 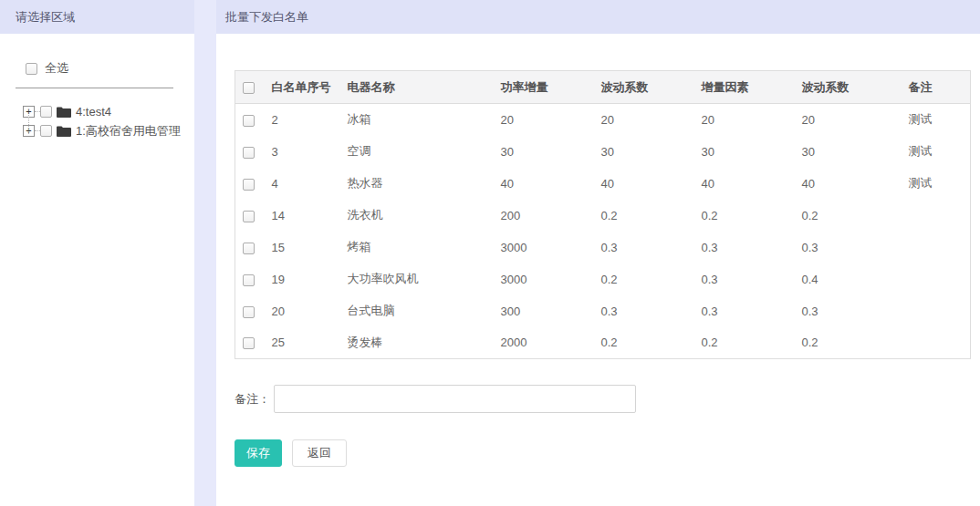 What do you see at coordinates (417, 88) in the screenshot?
I see `column-header: 电器名称` at bounding box center [417, 88].